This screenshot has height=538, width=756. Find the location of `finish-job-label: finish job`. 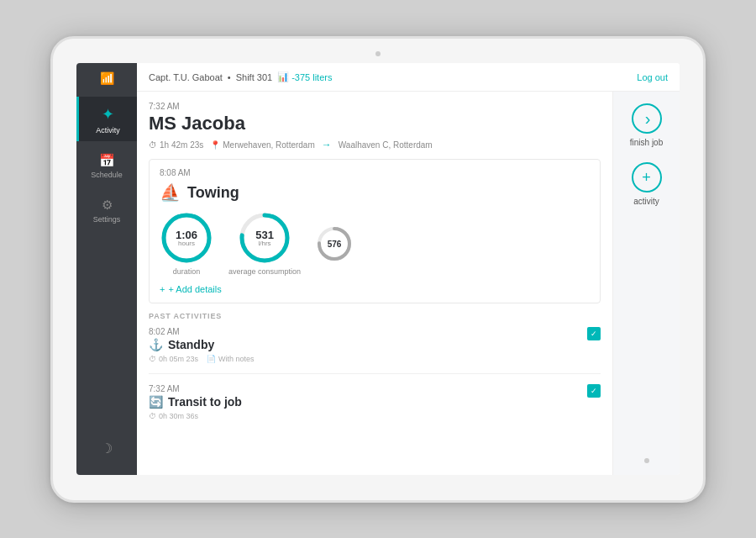

finish-job-label: finish job is located at coordinates (647, 143).